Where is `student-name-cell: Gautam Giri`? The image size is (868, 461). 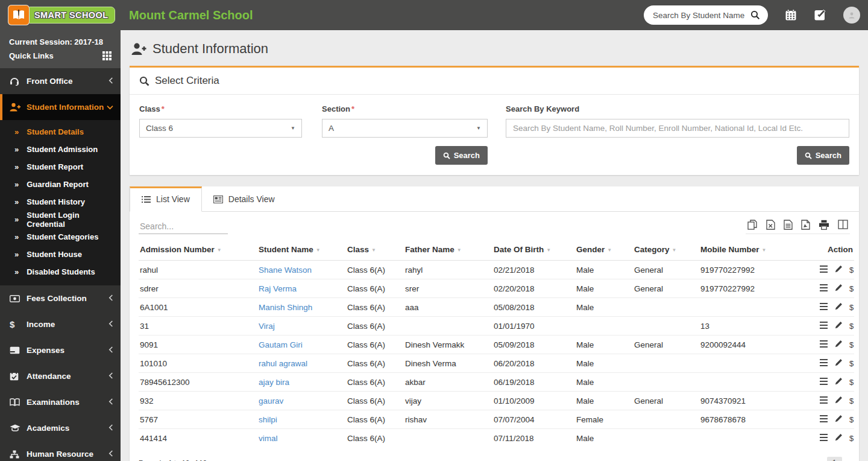
student-name-cell: Gautam Giri is located at coordinates (301, 345).